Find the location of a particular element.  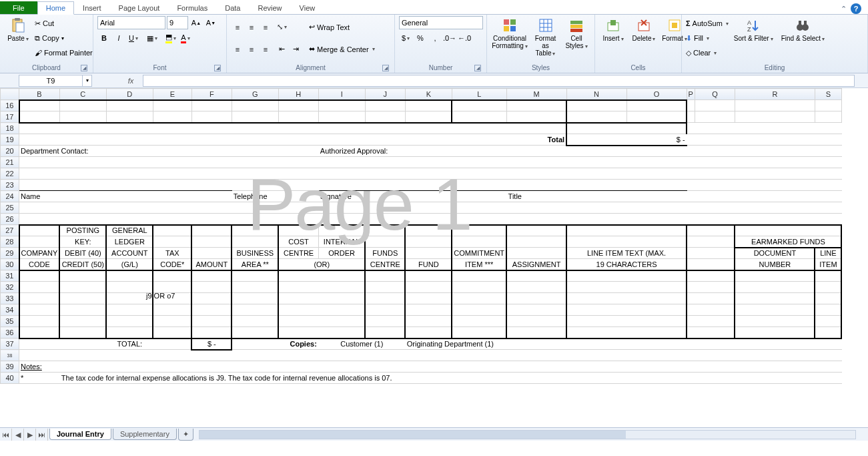

find-select-button: Find & Select is located at coordinates (803, 30).